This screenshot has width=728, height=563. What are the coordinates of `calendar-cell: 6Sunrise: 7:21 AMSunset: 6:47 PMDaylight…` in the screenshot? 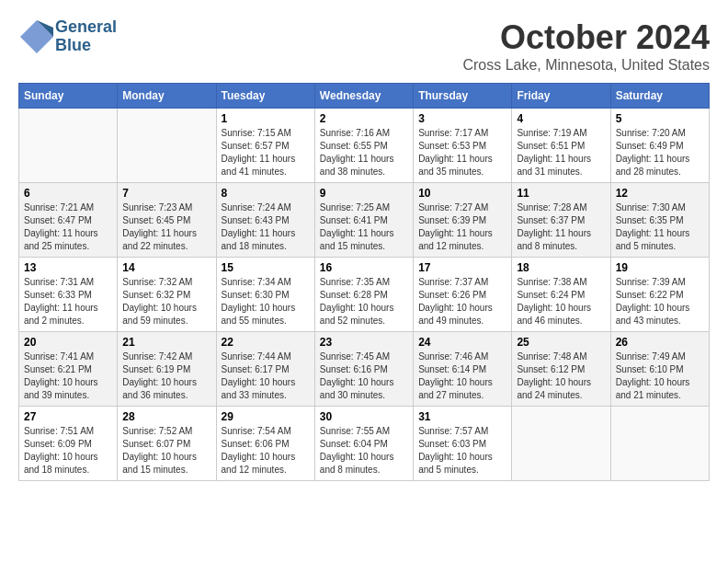 It's located at (68, 221).